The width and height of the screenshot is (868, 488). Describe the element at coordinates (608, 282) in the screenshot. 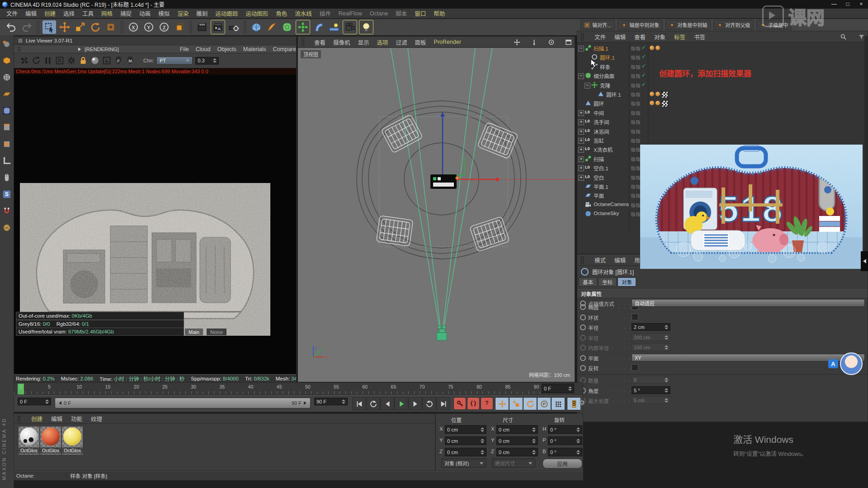

I see `attr-tab: 坐标` at that location.